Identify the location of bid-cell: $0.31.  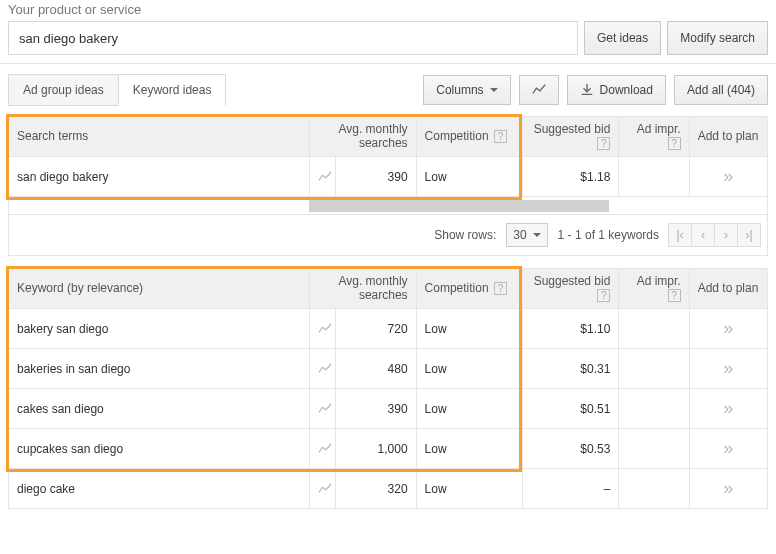
(571, 369).